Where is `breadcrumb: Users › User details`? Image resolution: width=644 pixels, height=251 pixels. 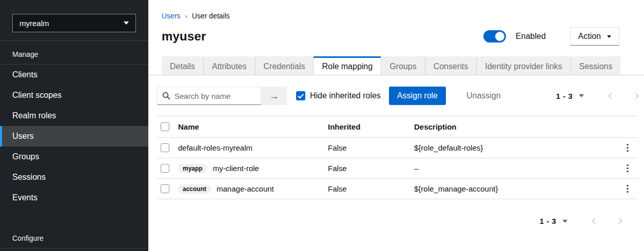
breadcrumb: Users › User details is located at coordinates (396, 10).